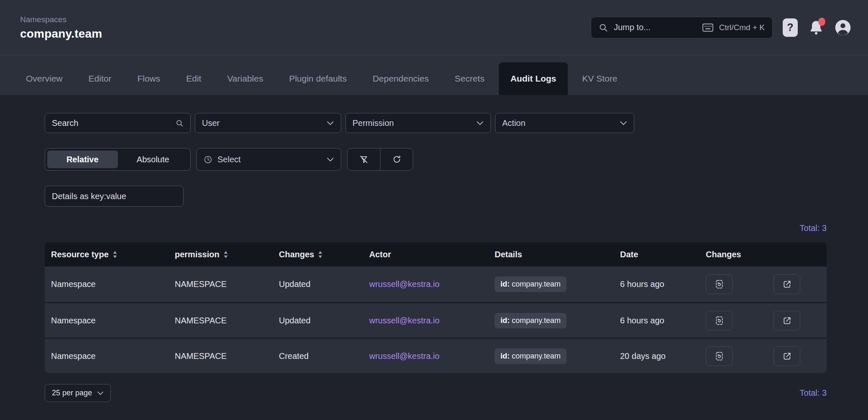 The image size is (868, 420). I want to click on user-select: User, so click(268, 123).